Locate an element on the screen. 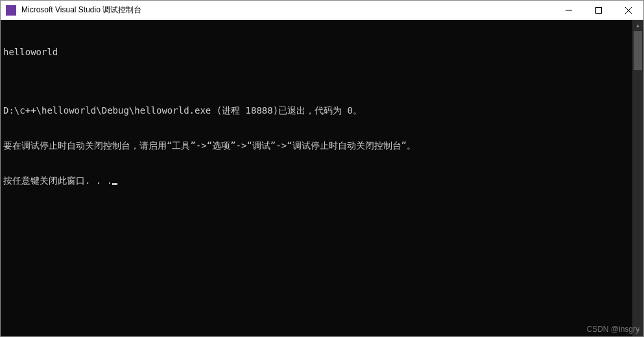 The image size is (644, 337). console-line: 按任意键关闭此窗口. . . is located at coordinates (316, 181).